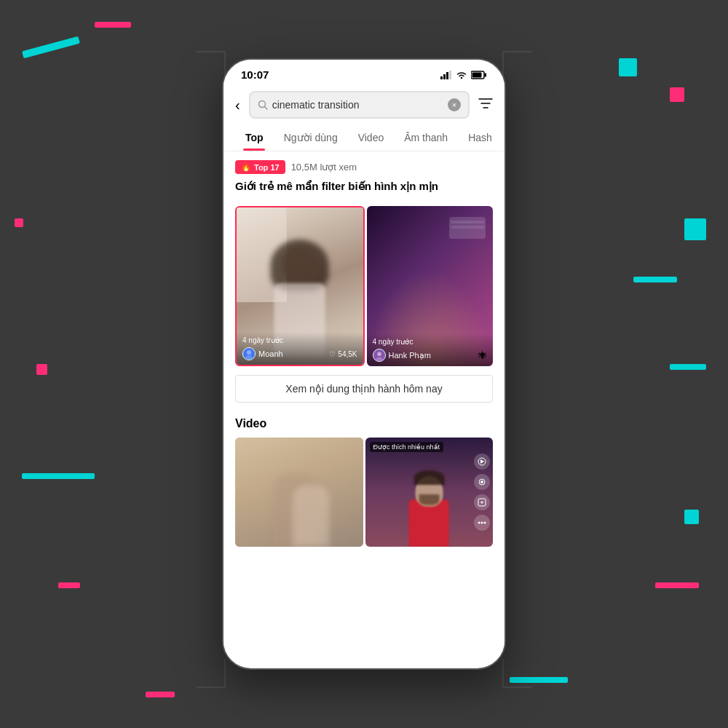  Describe the element at coordinates (300, 286) in the screenshot. I see `featured-video-card: 4 ngày trước Moanh` at that location.